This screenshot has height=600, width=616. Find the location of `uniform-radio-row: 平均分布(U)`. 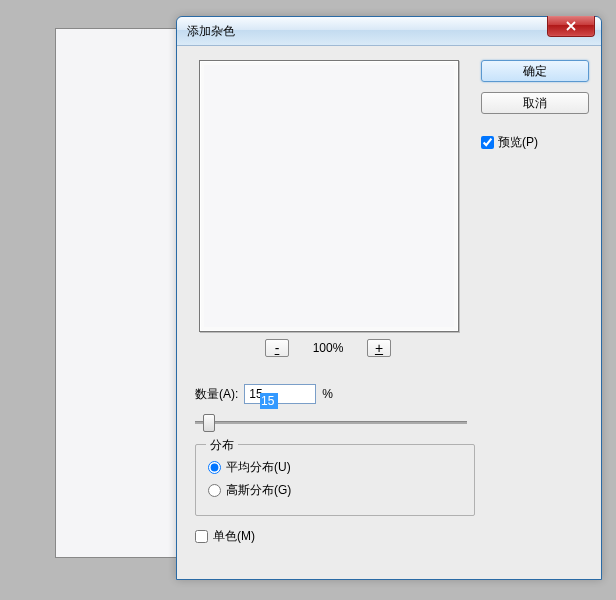

uniform-radio-row: 平均分布(U) is located at coordinates (335, 468).